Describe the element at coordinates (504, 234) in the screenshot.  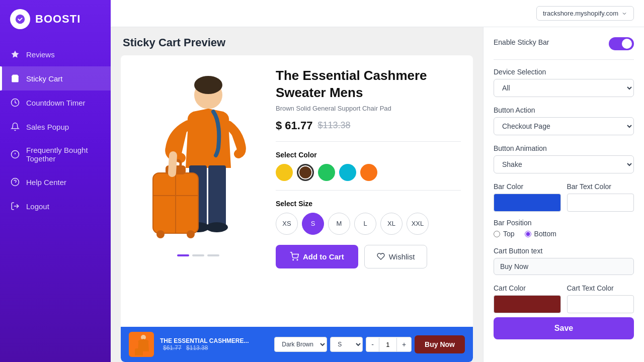
I see `bar-position-top-option: Top` at that location.